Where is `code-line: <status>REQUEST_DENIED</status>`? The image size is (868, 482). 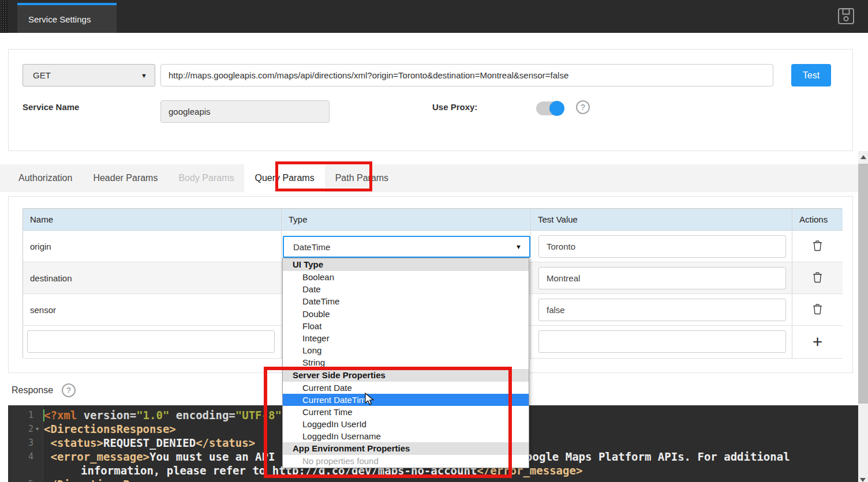
code-line: <status>REQUEST_DENIED</status> is located at coordinates (149, 443).